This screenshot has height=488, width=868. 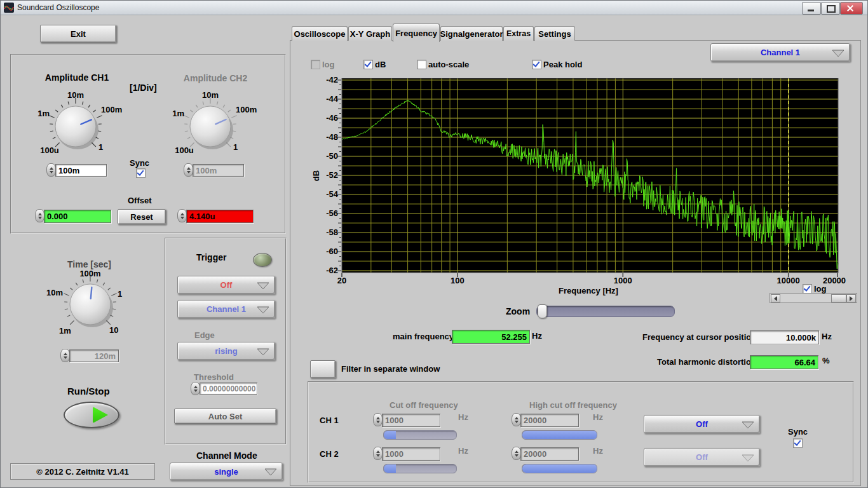 What do you see at coordinates (215, 78) in the screenshot?
I see `amplitude-ch2-title: Amplitude CH2` at bounding box center [215, 78].